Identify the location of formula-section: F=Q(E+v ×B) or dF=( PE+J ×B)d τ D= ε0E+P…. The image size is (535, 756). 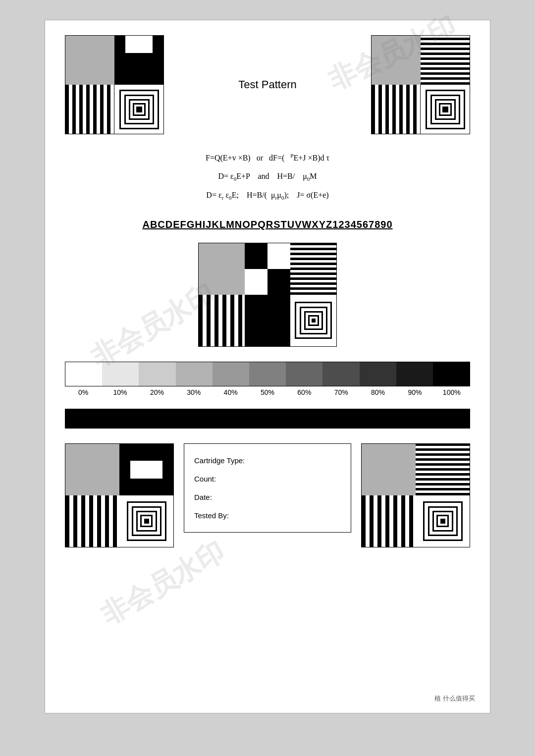
(268, 176).